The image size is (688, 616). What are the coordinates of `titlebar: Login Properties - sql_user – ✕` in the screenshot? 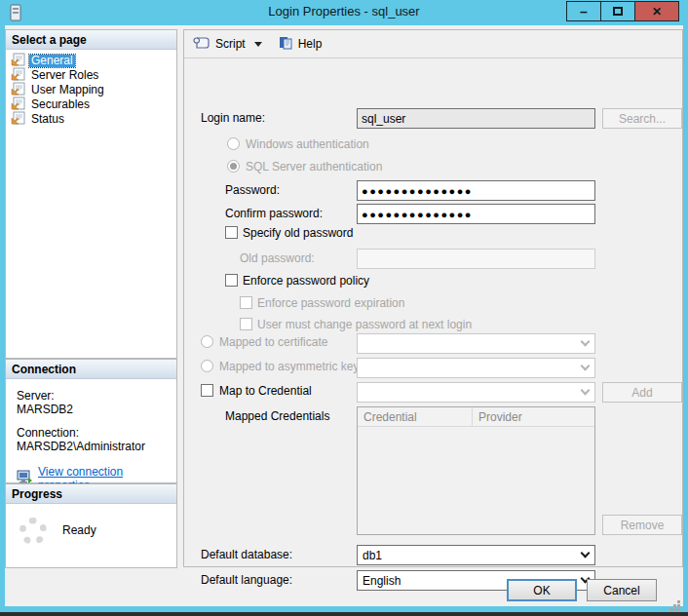 It's located at (344, 13).